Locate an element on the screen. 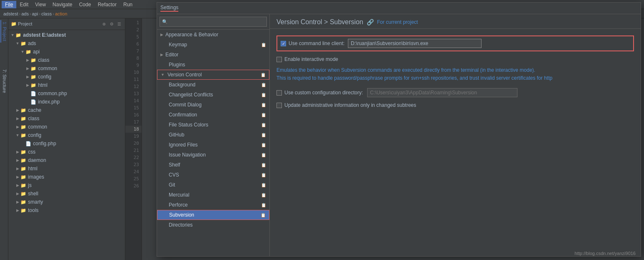  settings-item-directories: Directories is located at coordinates (213, 225).